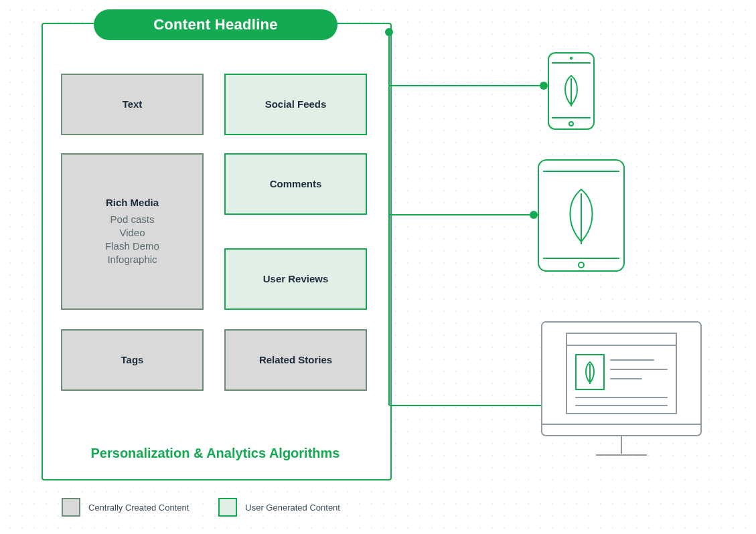 The width and height of the screenshot is (756, 534). What do you see at coordinates (133, 360) in the screenshot?
I see `box-tags: Tags` at bounding box center [133, 360].